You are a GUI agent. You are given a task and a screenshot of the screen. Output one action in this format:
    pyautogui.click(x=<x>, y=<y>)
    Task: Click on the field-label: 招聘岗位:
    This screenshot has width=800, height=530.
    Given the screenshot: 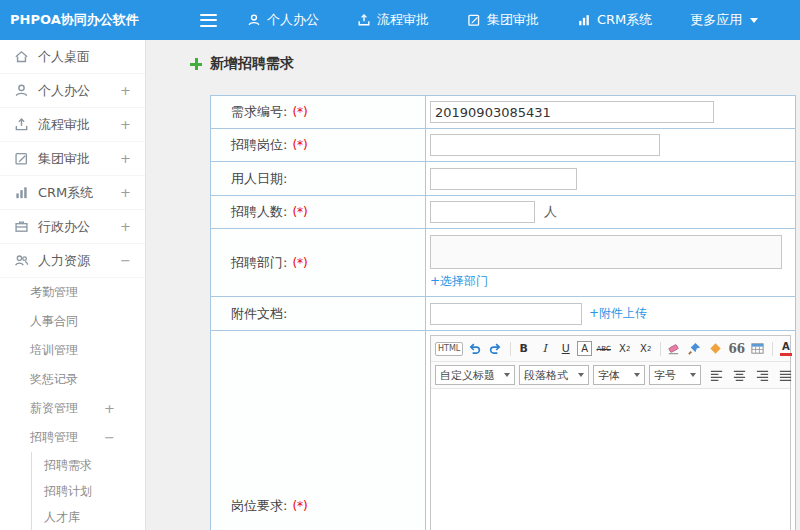 What is the action you would take?
    pyautogui.click(x=259, y=145)
    